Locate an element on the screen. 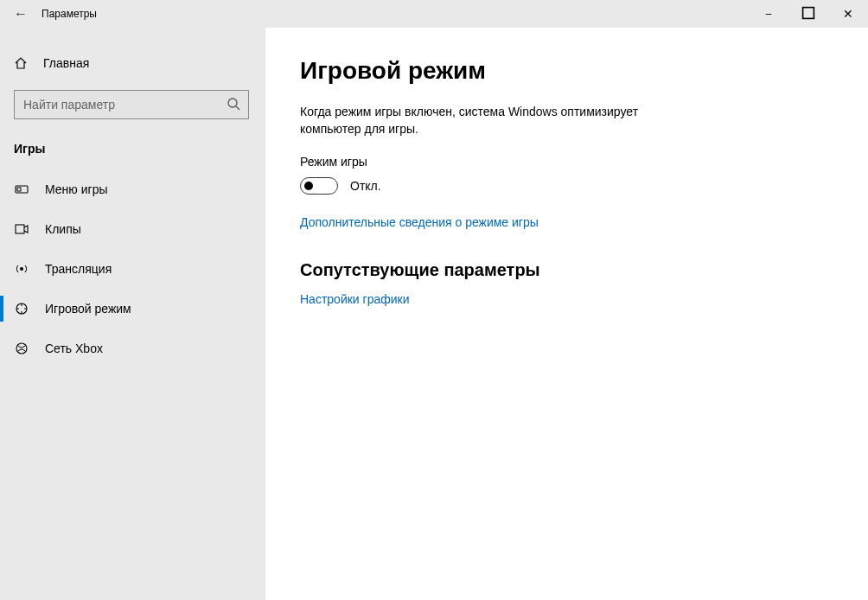 Image resolution: width=868 pixels, height=600 pixels. sidebar-item-broadcasting: Трансляция is located at coordinates (133, 269).